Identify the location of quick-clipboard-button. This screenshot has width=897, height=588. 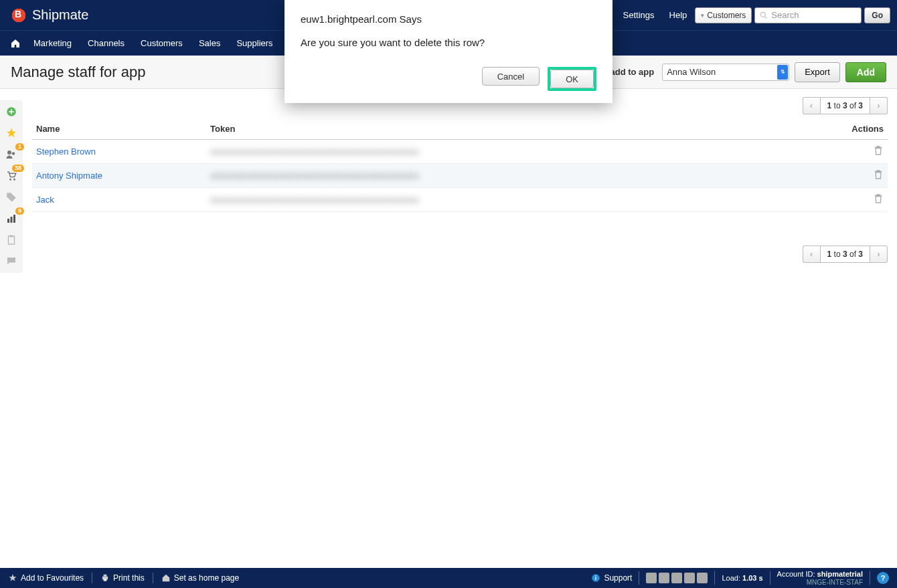
(11, 240).